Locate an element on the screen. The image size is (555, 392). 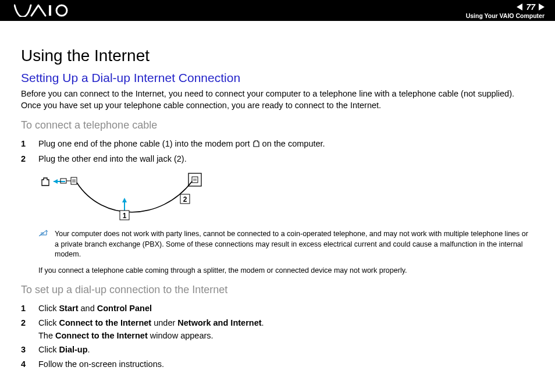
header-nav: 77 Using Your VAIO Computer is located at coordinates (505, 10).